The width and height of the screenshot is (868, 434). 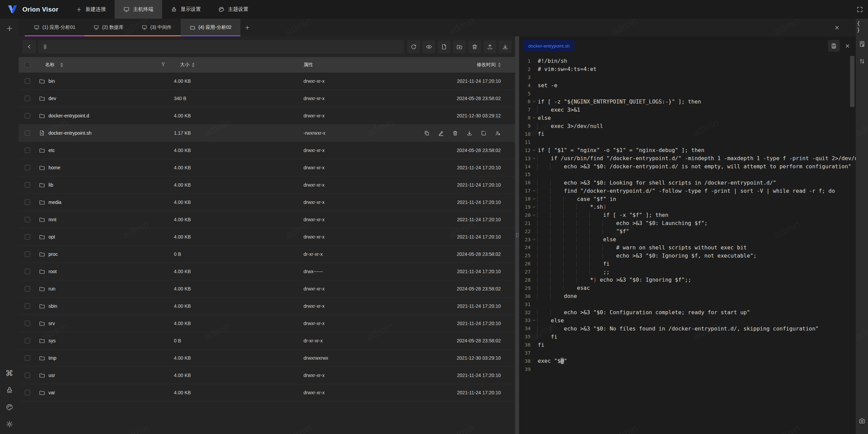 What do you see at coordinates (267, 306) in the screenshot?
I see `table-row: sbin4.00 KBdrwxr-xr-x2021-11-24 17:20:10` at bounding box center [267, 306].